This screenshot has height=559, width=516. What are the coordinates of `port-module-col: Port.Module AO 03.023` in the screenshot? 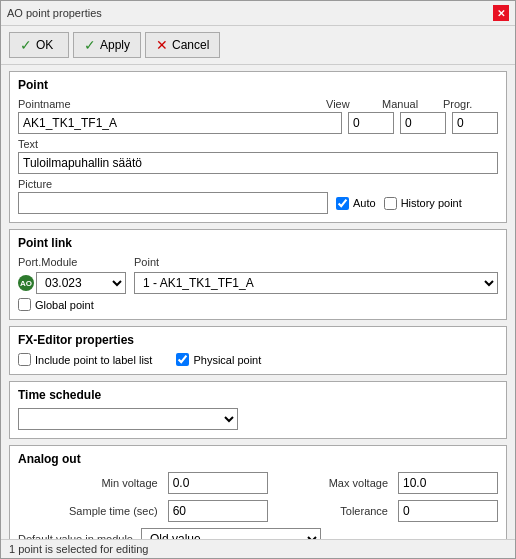 It's located at (72, 275).